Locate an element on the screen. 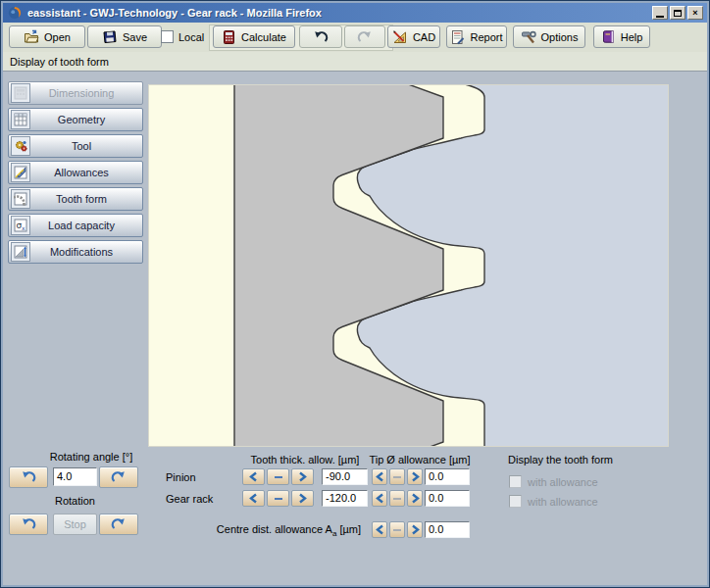  options-label: Options is located at coordinates (560, 37).